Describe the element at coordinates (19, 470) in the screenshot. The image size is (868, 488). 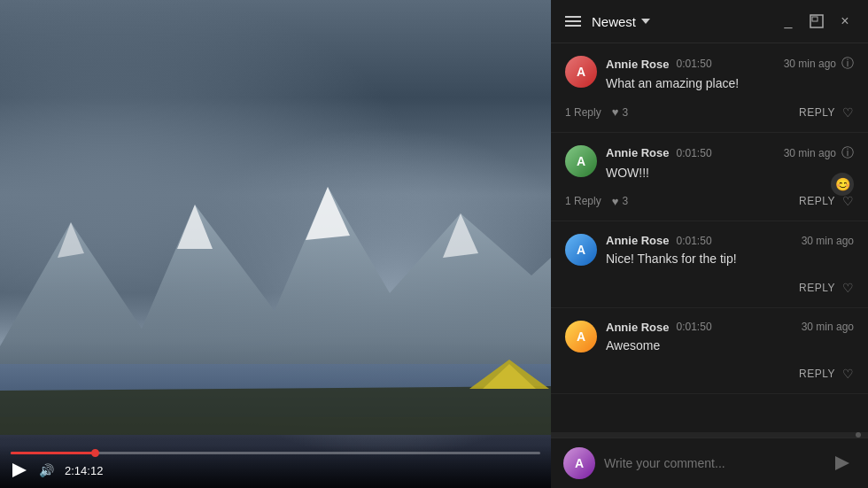
I see `play-icon` at that location.